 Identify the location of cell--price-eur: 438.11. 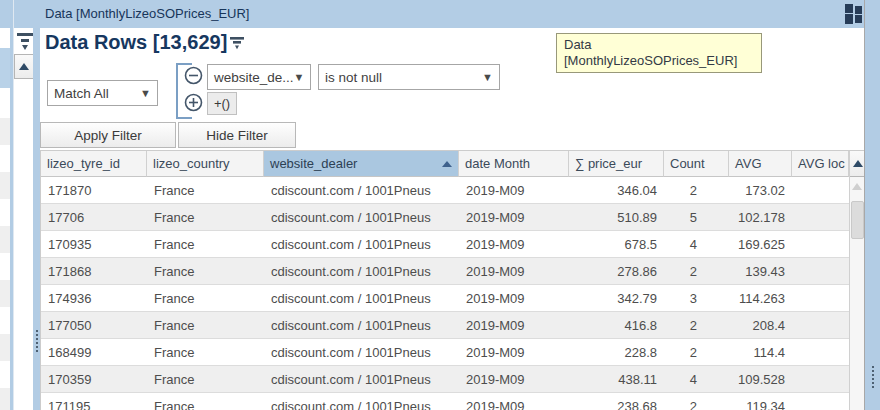
(616, 379).